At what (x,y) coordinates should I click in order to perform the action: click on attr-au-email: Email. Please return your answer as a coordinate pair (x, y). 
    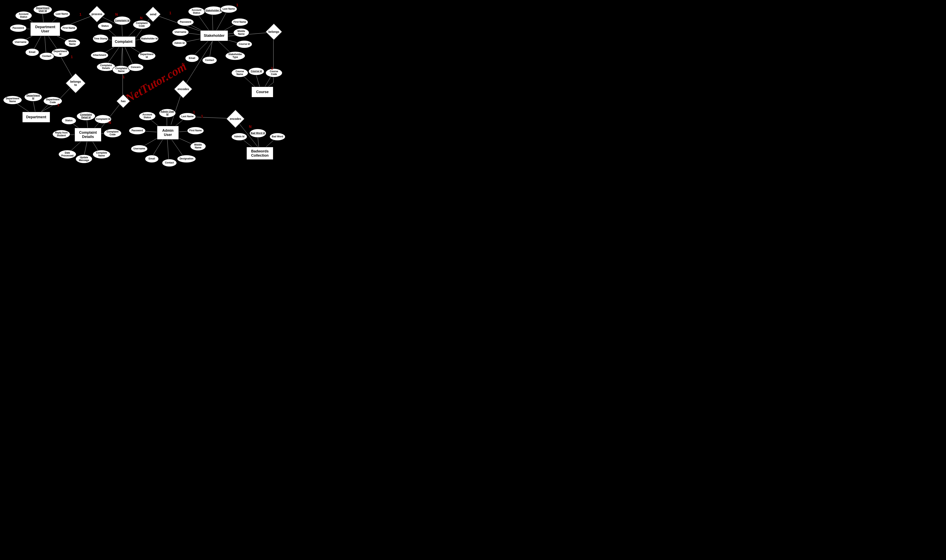
    Looking at the image, I should click on (152, 159).